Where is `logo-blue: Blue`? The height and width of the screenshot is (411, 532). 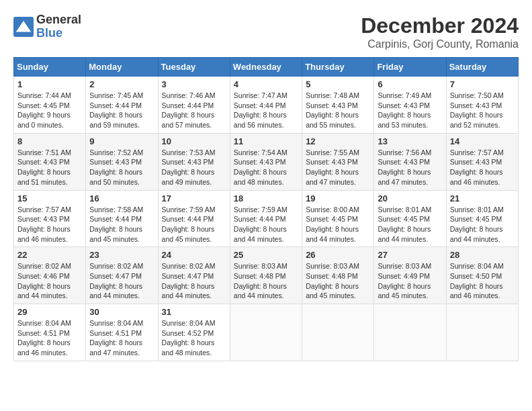
logo-blue: Blue is located at coordinates (59, 34).